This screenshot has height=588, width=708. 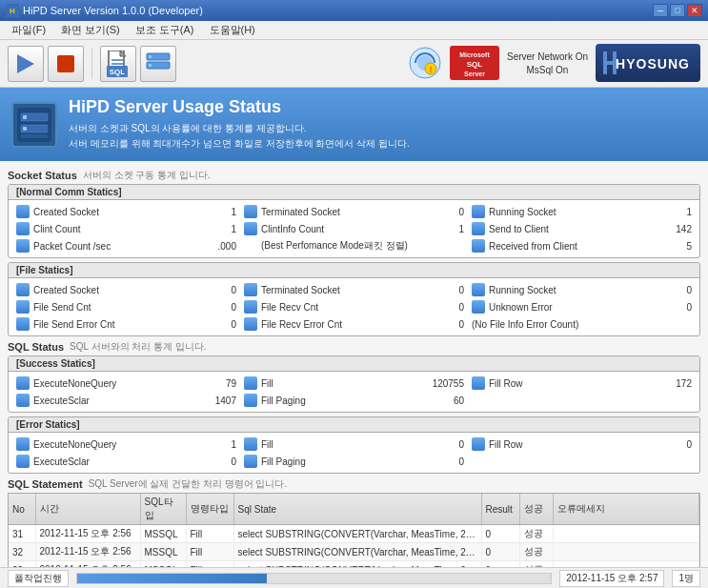 I want to click on mssql-on-label: MsSql On, so click(x=547, y=71).